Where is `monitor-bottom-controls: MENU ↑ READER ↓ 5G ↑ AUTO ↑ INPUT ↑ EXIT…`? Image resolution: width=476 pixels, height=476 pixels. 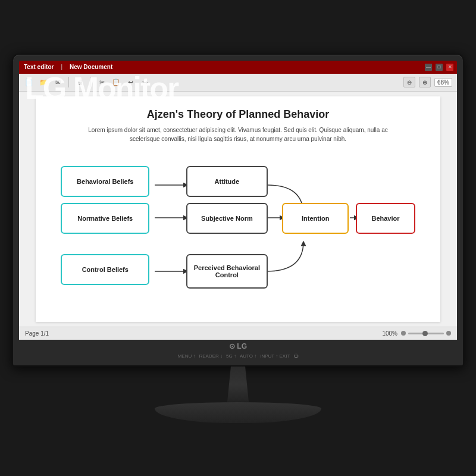
monitor-bottom-controls: MENU ↑ READER ↓ 5G ↑ AUTO ↑ INPUT ↑ EXIT… is located at coordinates (238, 357).